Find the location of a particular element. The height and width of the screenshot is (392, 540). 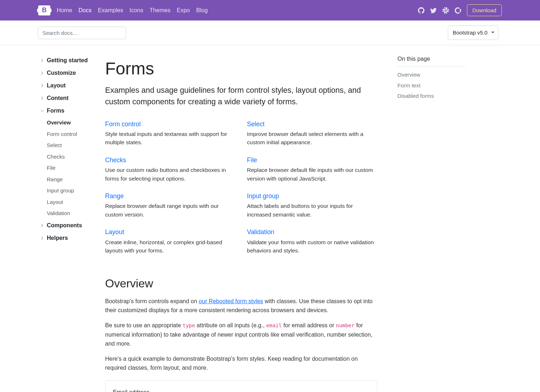

nav-docs: Docs is located at coordinates (85, 10).